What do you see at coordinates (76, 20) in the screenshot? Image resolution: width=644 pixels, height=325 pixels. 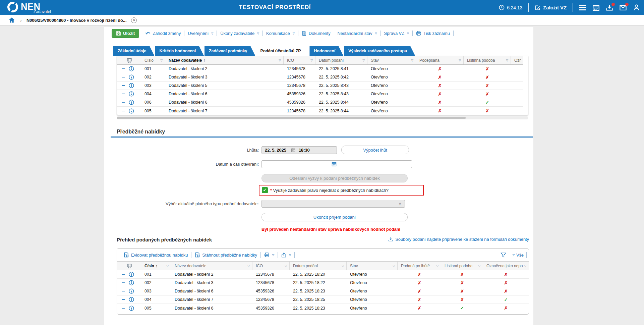 I see `breadcrumb-item: N006/25/V00004860 - Inovace v rozvoji ří…` at bounding box center [76, 20].